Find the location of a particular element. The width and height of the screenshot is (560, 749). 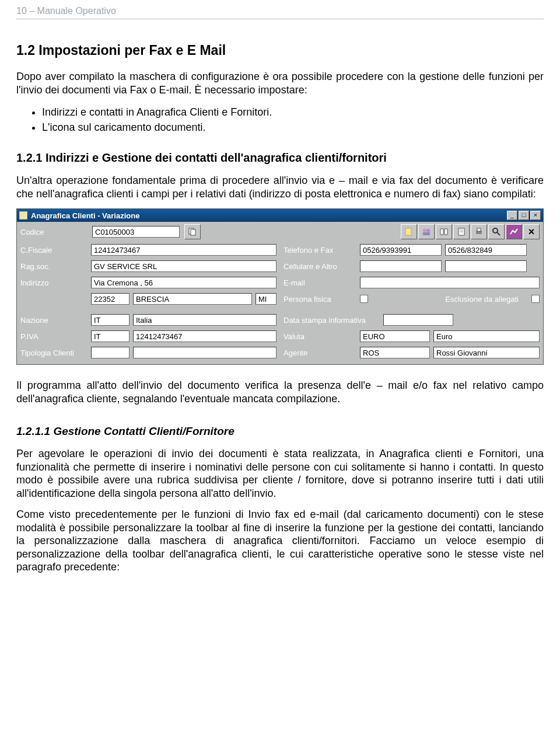

label-esclusione: Esclusione da allegati is located at coordinates (482, 299).